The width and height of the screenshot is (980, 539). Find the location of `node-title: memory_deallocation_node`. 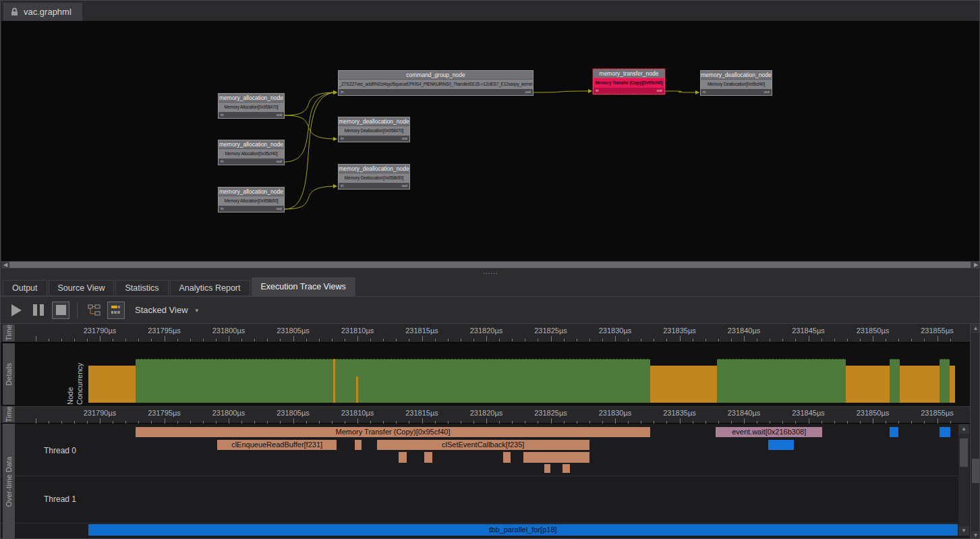

node-title: memory_deallocation_node is located at coordinates (374, 169).